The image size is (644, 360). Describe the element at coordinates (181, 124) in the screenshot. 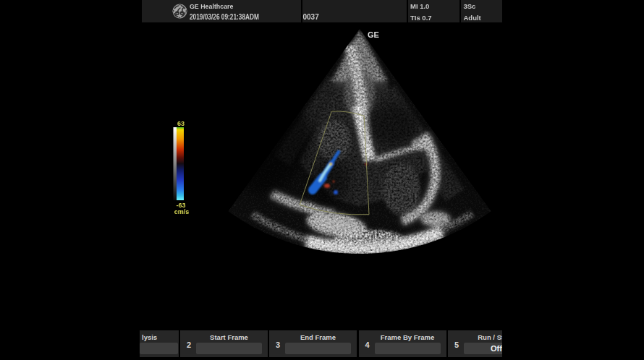

I see `svg-text: 63` at that location.